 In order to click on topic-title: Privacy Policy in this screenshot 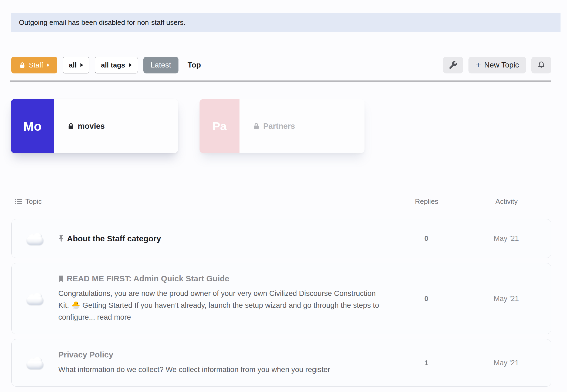, I will do `click(225, 355)`.